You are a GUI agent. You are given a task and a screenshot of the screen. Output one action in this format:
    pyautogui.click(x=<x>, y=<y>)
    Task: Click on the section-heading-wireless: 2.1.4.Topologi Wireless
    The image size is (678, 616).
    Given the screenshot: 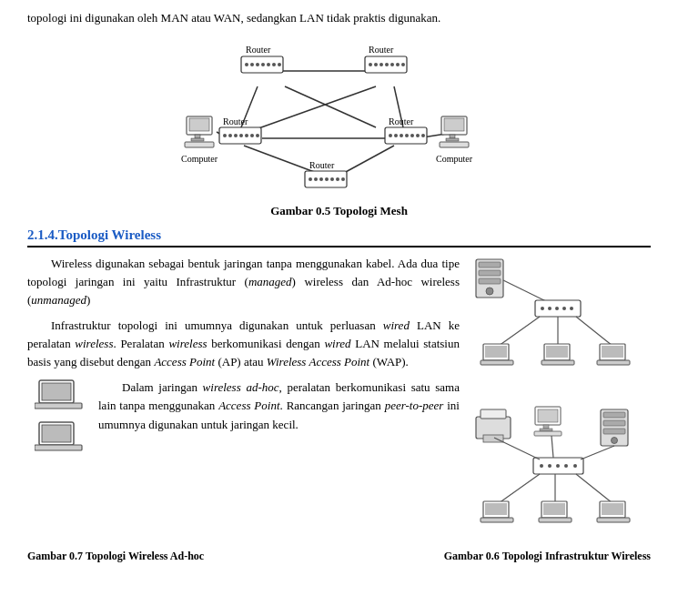 What is the action you would take?
    pyautogui.click(x=339, y=237)
    